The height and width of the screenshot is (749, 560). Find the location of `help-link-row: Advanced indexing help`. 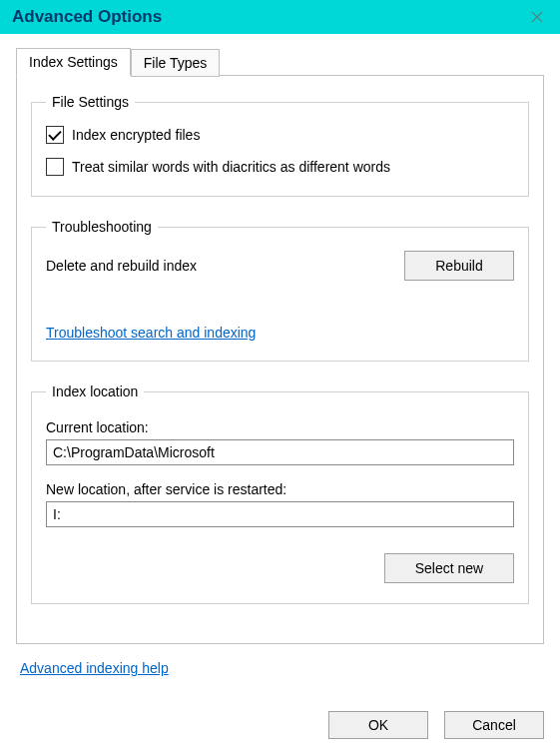

help-link-row: Advanced indexing help is located at coordinates (280, 668).